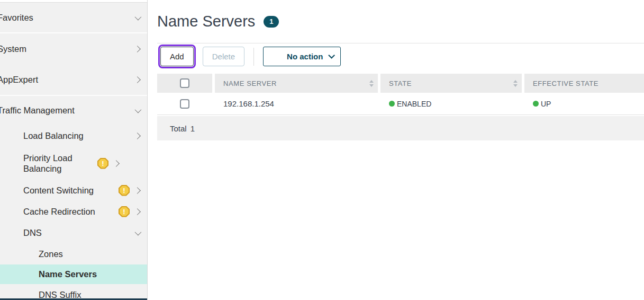  Describe the element at coordinates (451, 104) in the screenshot. I see `state-cell: ENABLED` at that location.